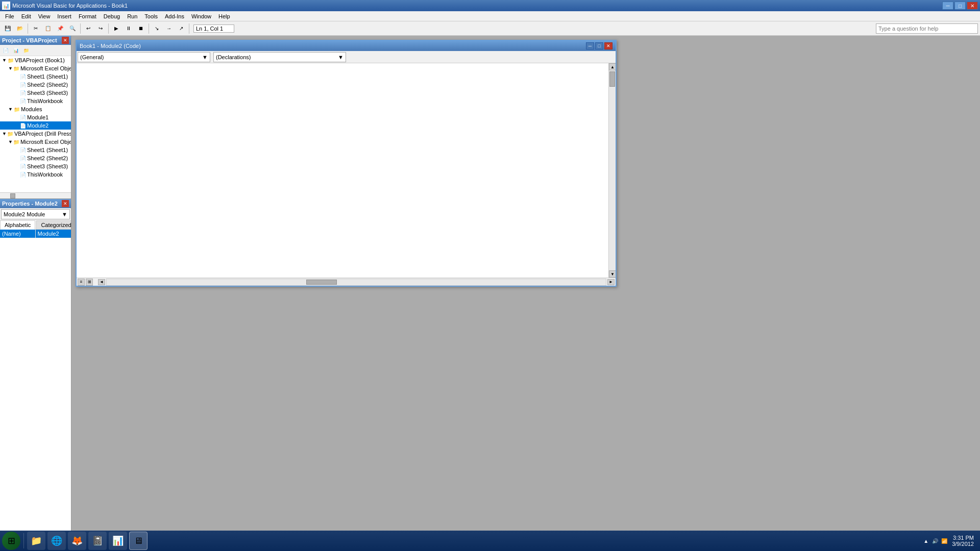 The image size is (980, 551). What do you see at coordinates (88, 29) in the screenshot?
I see `toolbar-undo: ↩` at bounding box center [88, 29].